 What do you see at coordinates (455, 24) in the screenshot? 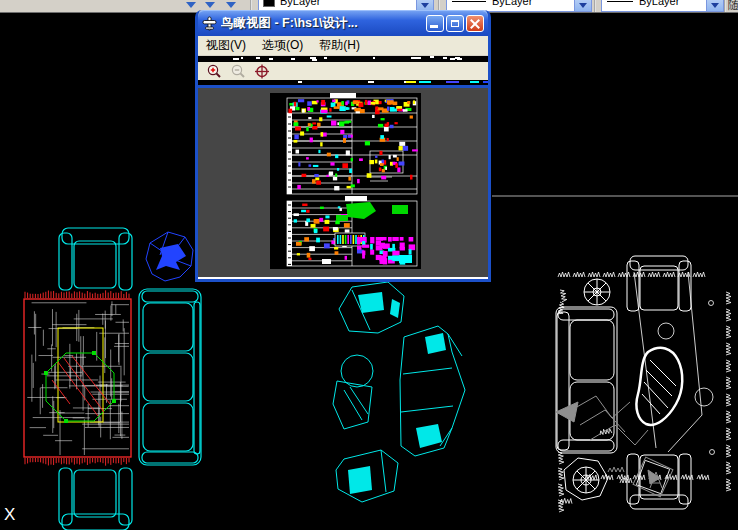
I see `maximize-button` at bounding box center [455, 24].